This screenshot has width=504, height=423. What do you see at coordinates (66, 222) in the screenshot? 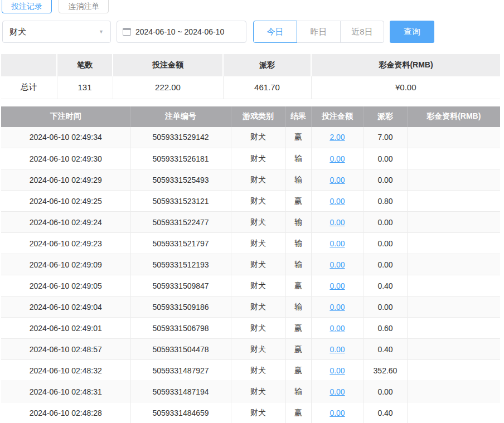
I see `bet-time: 2024-06-10 02:49:24` at bounding box center [66, 222].